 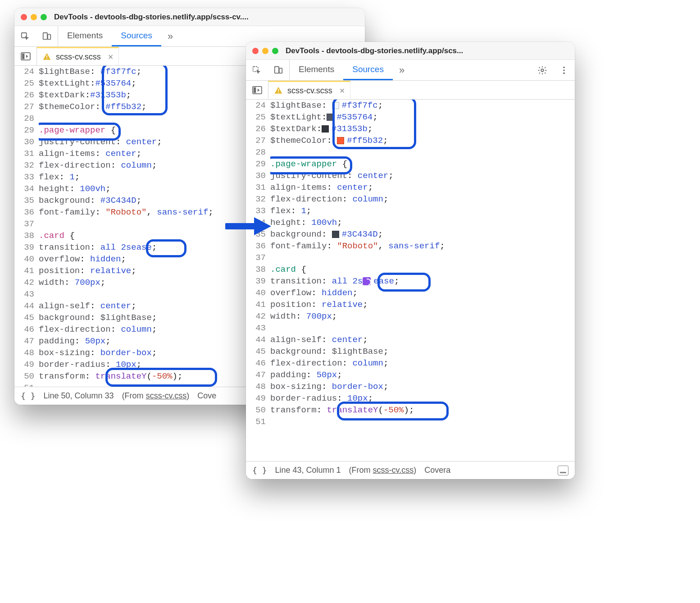 I want to click on file-tab-strip: scss-cv.scss ×, so click(x=410, y=90).